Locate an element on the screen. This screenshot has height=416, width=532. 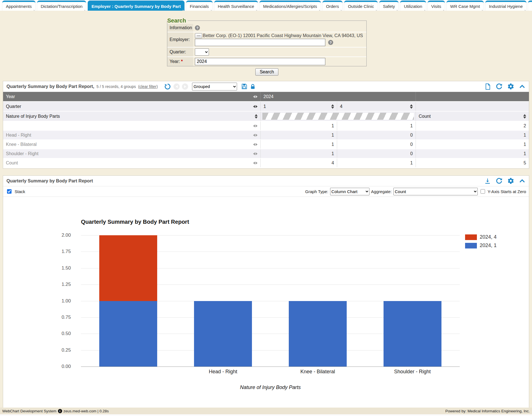
quarter-4-header: 4 is located at coordinates (341, 107).